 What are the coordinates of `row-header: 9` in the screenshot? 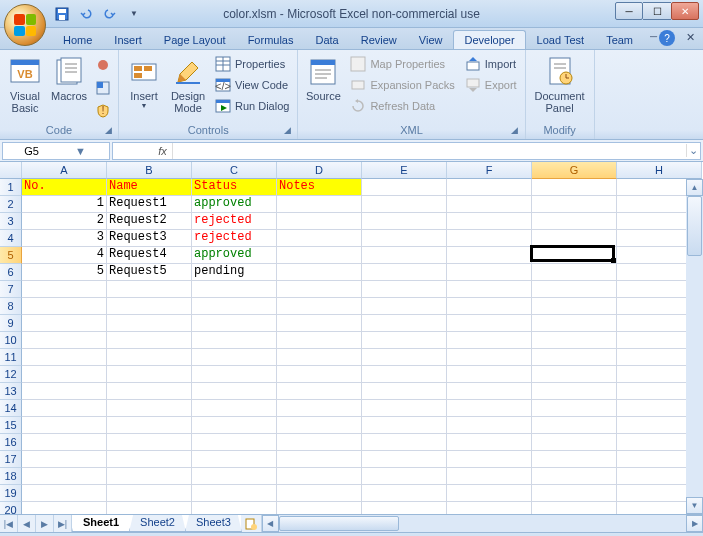 It's located at (11, 324).